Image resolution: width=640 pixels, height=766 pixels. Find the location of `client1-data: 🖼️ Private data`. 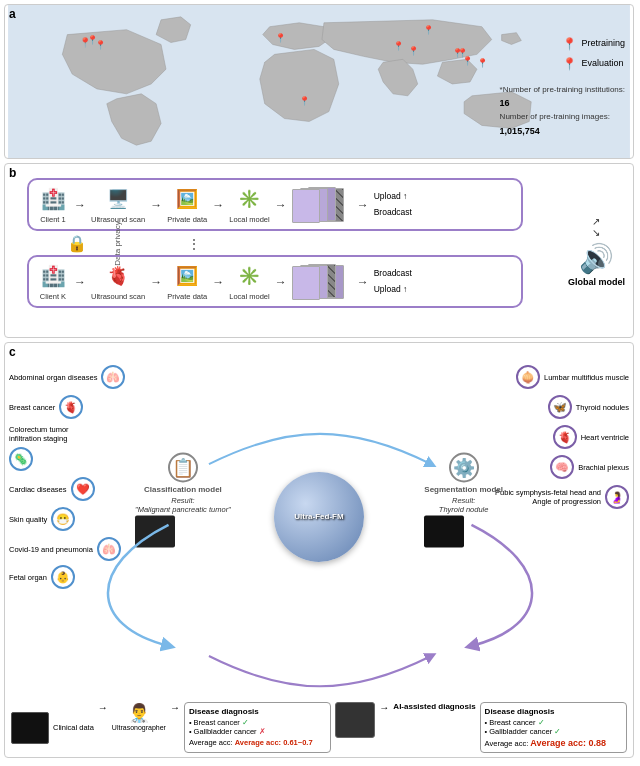

client1-data: 🖼️ Private data is located at coordinates (187, 204).